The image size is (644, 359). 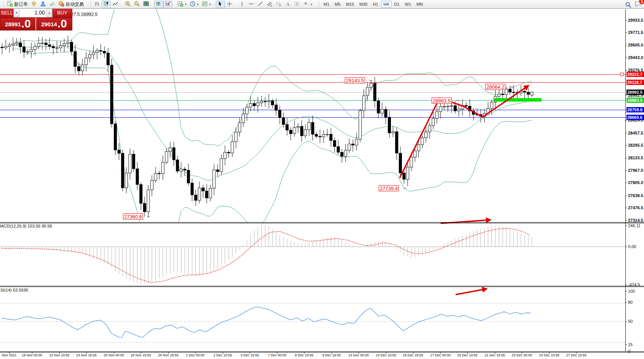 What do you see at coordinates (75, 5) in the screenshot?
I see `toolbar-button-label: 自动交易` at bounding box center [75, 5].